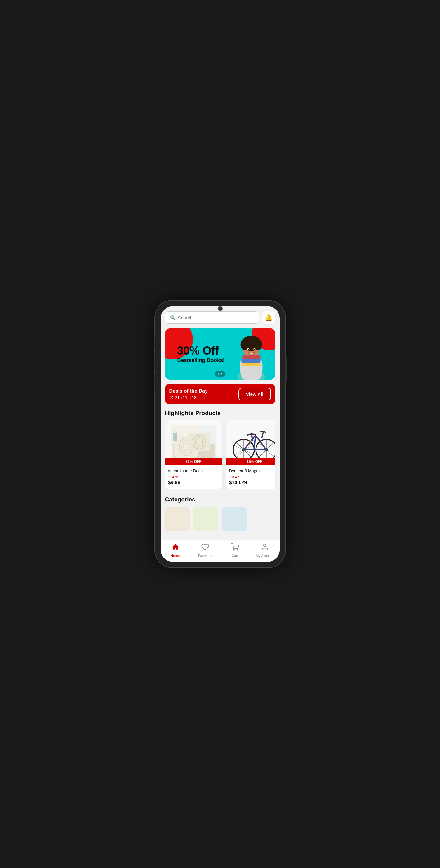 The image size is (440, 868). Describe the element at coordinates (250, 477) in the screenshot. I see `product-info-2: Dynacraft Magna ... $164.99 $140.29` at that location.